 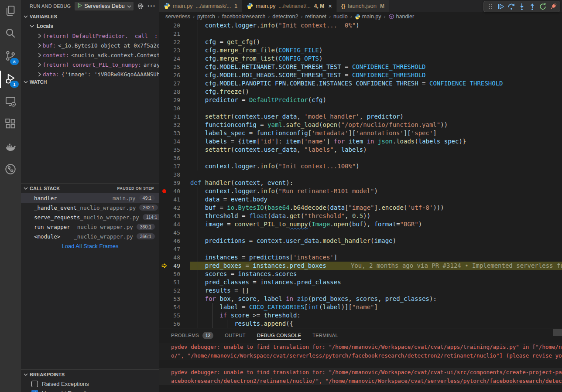 What do you see at coordinates (360, 307) in the screenshot?
I see `code-line: 54 label = COCO_CATEGORIES[int(label)]["…` at bounding box center [360, 307].